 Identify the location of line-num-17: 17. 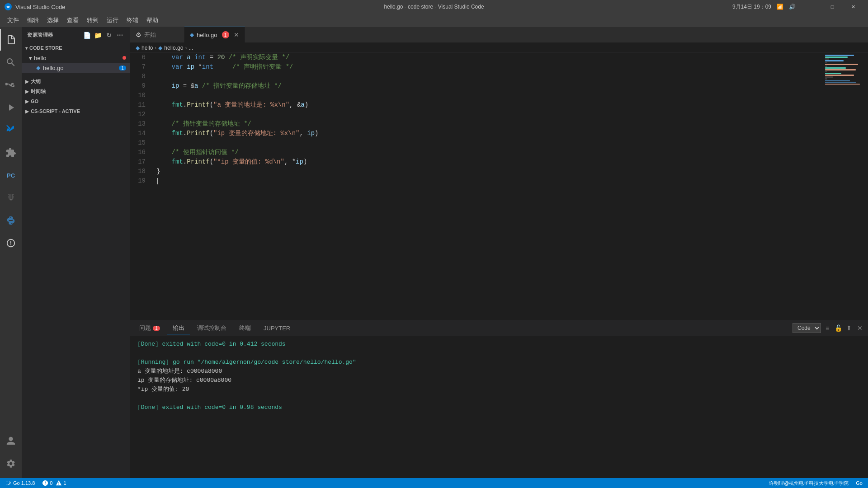
(140, 162).